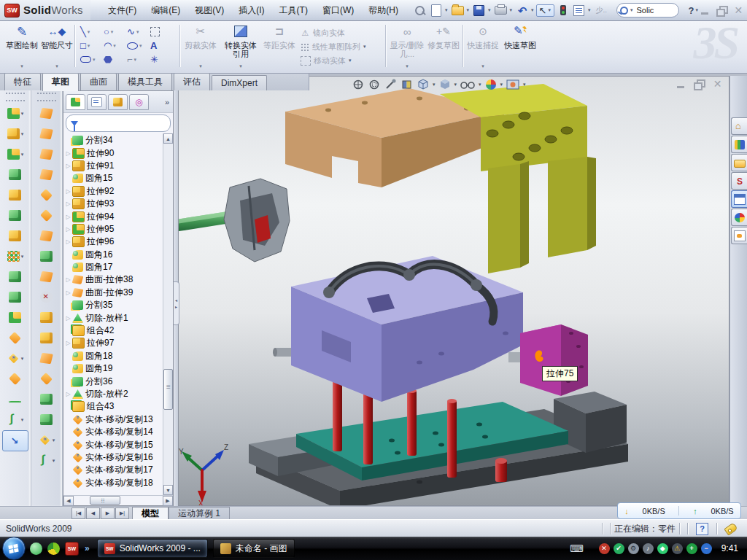 The height and width of the screenshot is (560, 747). Describe the element at coordinates (113, 166) in the screenshot. I see `tree-item: ▷ 拉伸91` at that location.